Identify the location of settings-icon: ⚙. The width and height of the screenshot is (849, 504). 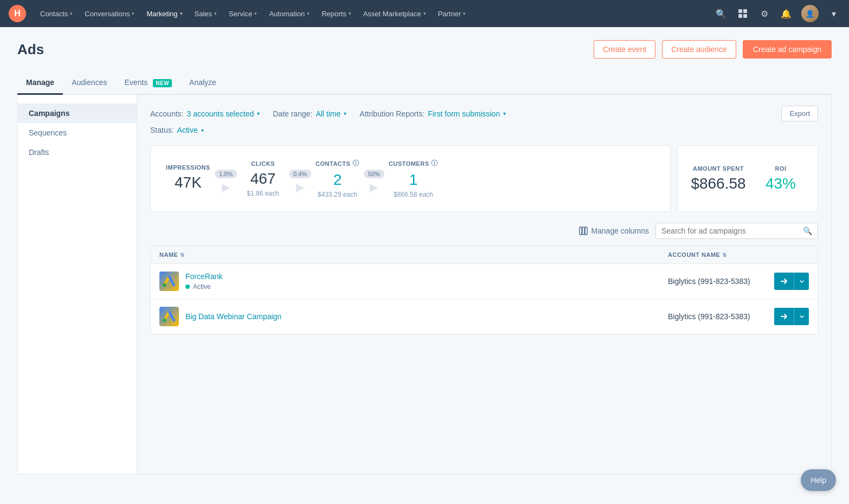
(764, 14).